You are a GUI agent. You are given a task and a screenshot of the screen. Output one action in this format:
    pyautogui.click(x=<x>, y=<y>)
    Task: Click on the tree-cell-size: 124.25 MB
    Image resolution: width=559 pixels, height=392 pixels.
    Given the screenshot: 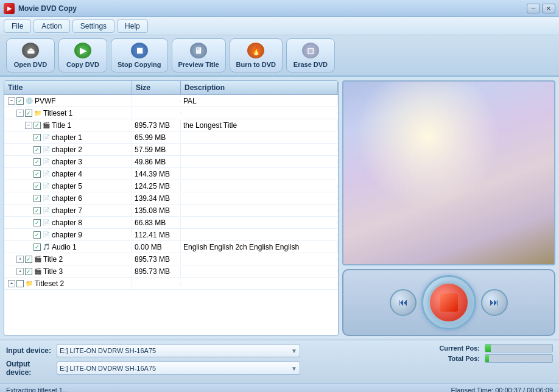 What is the action you would take?
    pyautogui.click(x=156, y=186)
    